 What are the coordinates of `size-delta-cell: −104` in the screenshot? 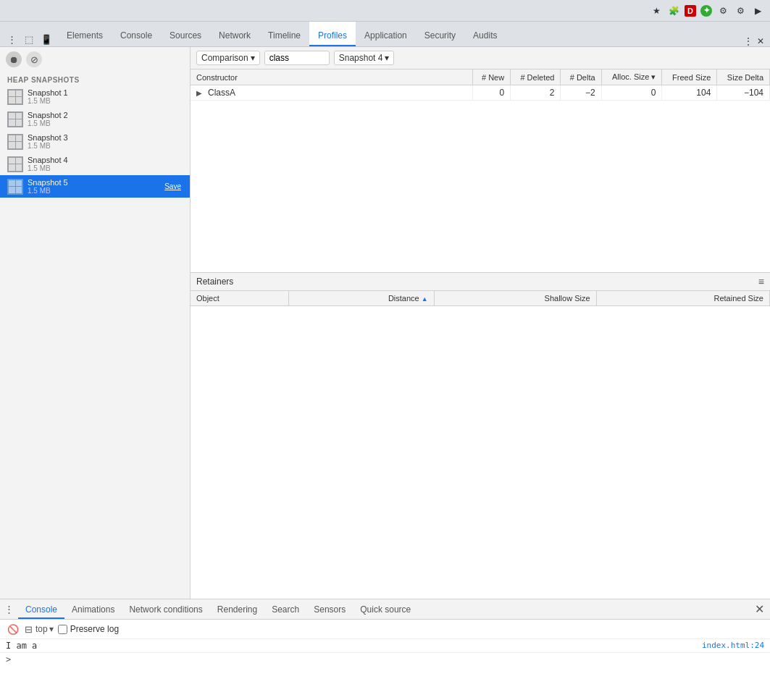 It's located at (743, 93).